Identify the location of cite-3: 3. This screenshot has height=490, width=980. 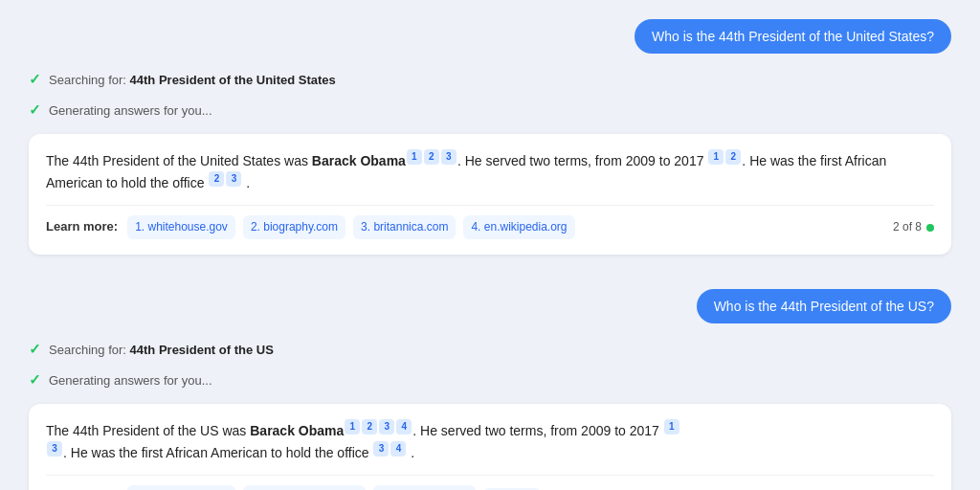
(449, 157).